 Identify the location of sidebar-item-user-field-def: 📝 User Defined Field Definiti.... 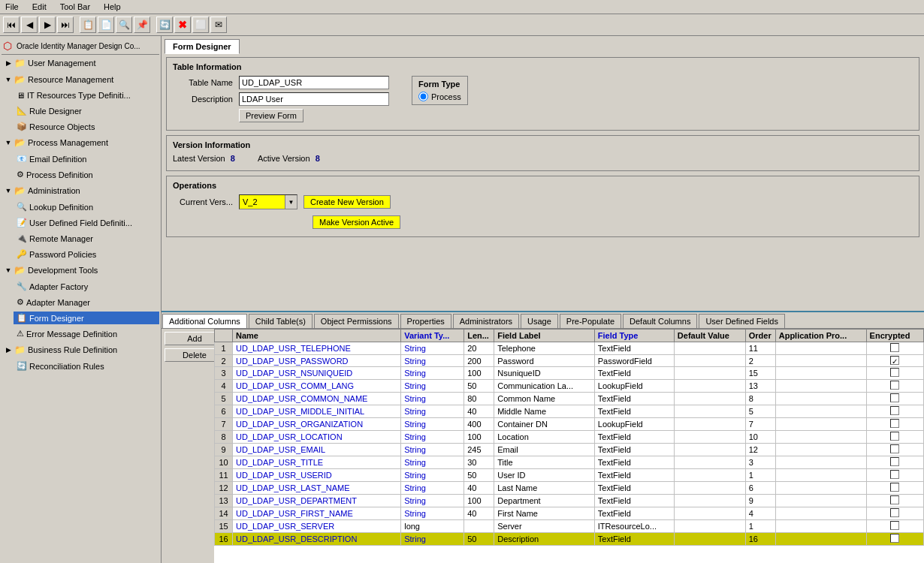
(80, 222).